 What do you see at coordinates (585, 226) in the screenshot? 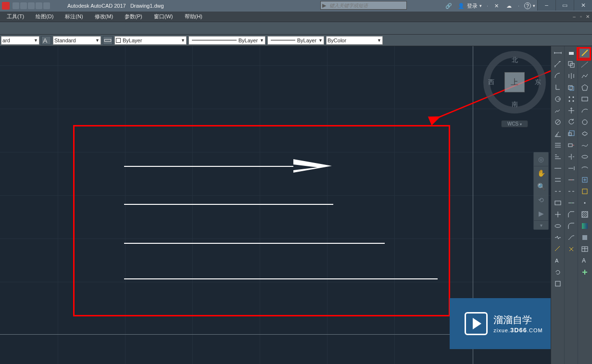
I see `gradient-icon` at bounding box center [585, 226].